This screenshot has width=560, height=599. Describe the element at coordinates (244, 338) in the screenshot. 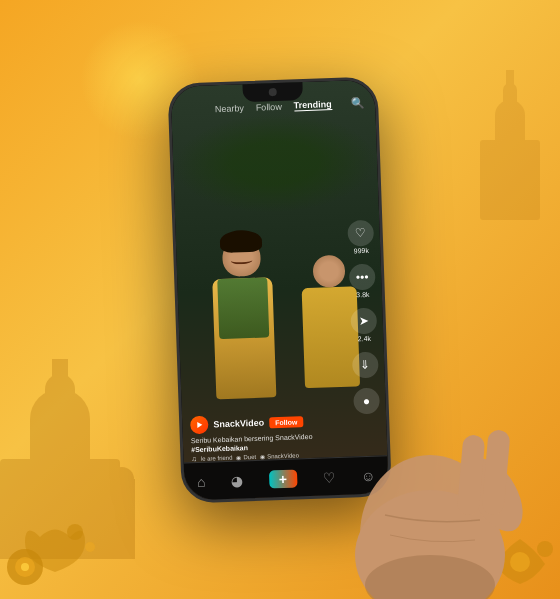

I see `man-body` at that location.